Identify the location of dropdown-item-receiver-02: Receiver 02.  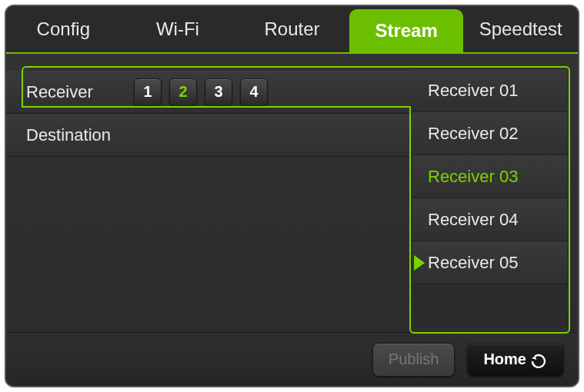
(489, 134).